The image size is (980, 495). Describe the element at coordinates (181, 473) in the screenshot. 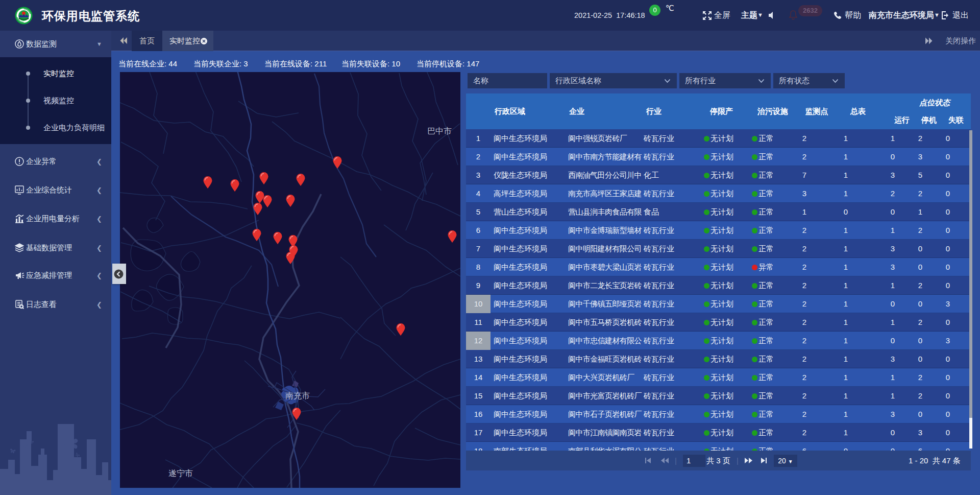

I see `svg-text: 遂宁市` at that location.